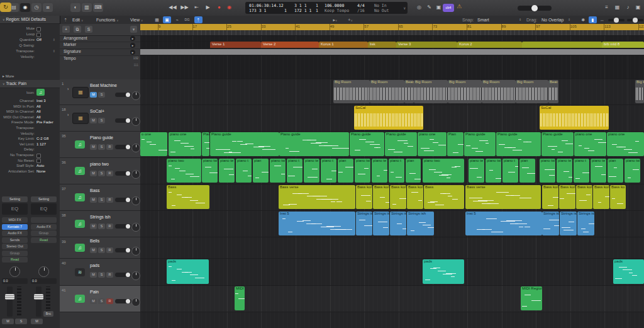 This screenshot has width=644, height=328. I want to click on strip-slot: Audio FX, so click(15, 233).